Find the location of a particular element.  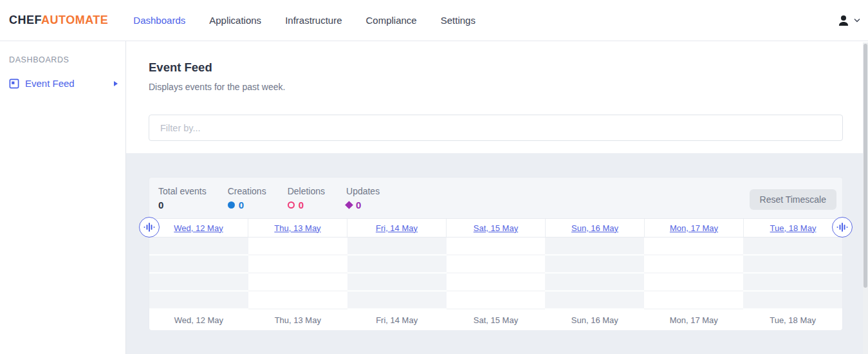

stat-item: Deletions 0 is located at coordinates (306, 198).